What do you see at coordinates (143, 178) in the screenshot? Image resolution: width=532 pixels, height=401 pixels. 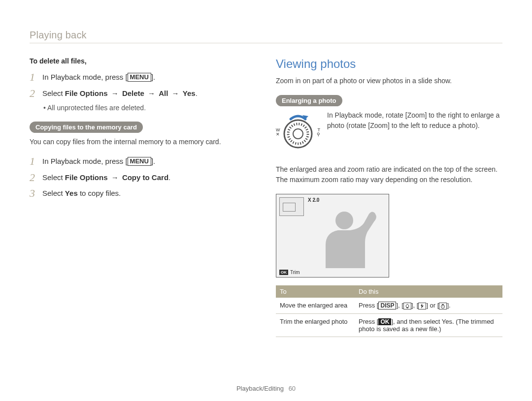 I see `step-2b: 2 Select File Options → Copy to Card.` at bounding box center [143, 178].